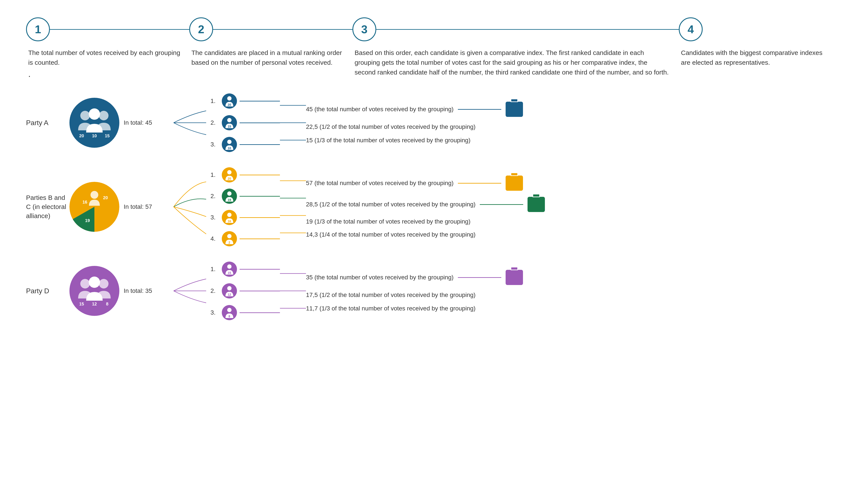  Describe the element at coordinates (514, 277) in the screenshot. I see `briefcase-d` at that location.